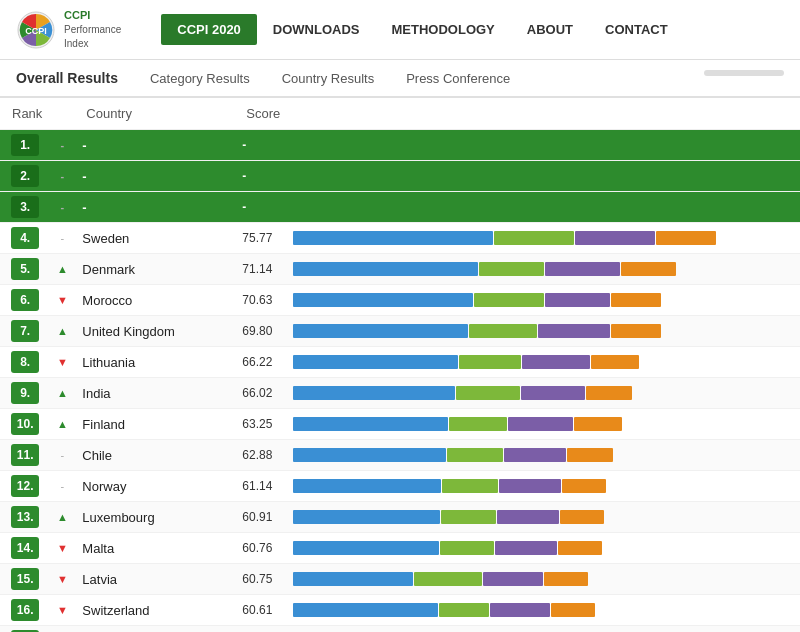 This screenshot has width=800, height=632. What do you see at coordinates (400, 629) in the screenshot?
I see `table-row: 17. ▲ Ukraine 60.60` at bounding box center [400, 629].